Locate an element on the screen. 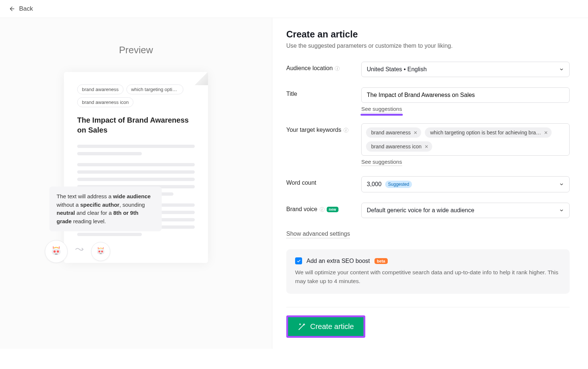 The height and width of the screenshot is (369, 588). magic-wand-icon is located at coordinates (302, 327).